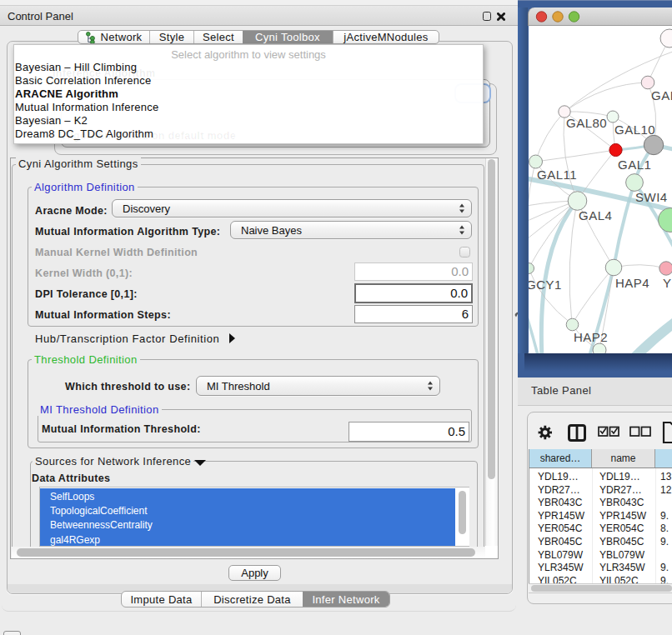 This screenshot has width=672, height=635. Describe the element at coordinates (635, 130) in the screenshot. I see `svg-text: GAL10` at that location.